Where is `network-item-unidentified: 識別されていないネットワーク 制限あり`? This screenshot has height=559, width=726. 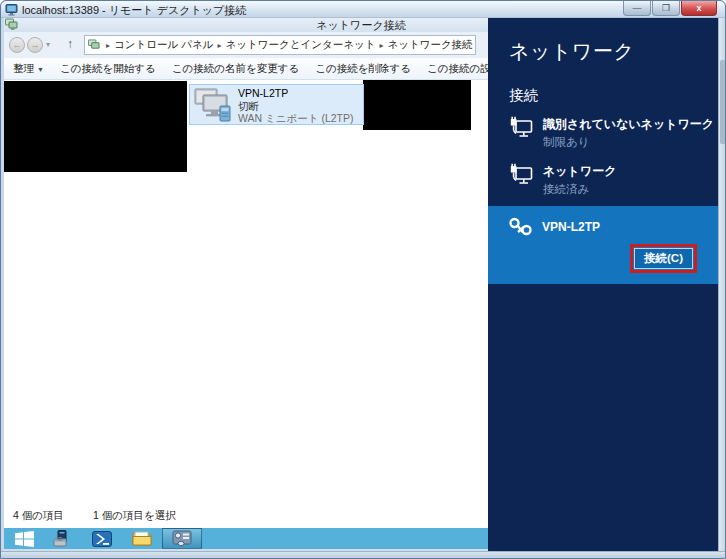 network-item-unidentified: 識別されていないネットワーク 制限あり is located at coordinates (612, 133).